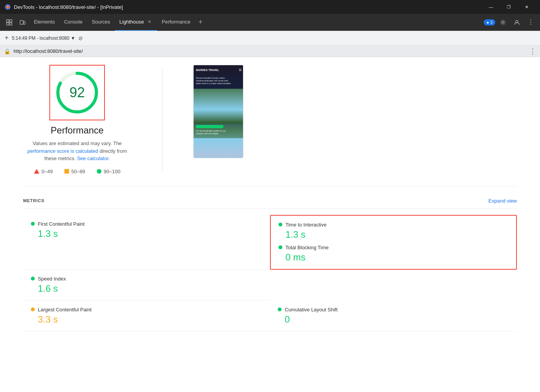  Describe the element at coordinates (147, 242) in the screenshot. I see `metric-fcp: First Contentful Paint 1.3 s` at that location.